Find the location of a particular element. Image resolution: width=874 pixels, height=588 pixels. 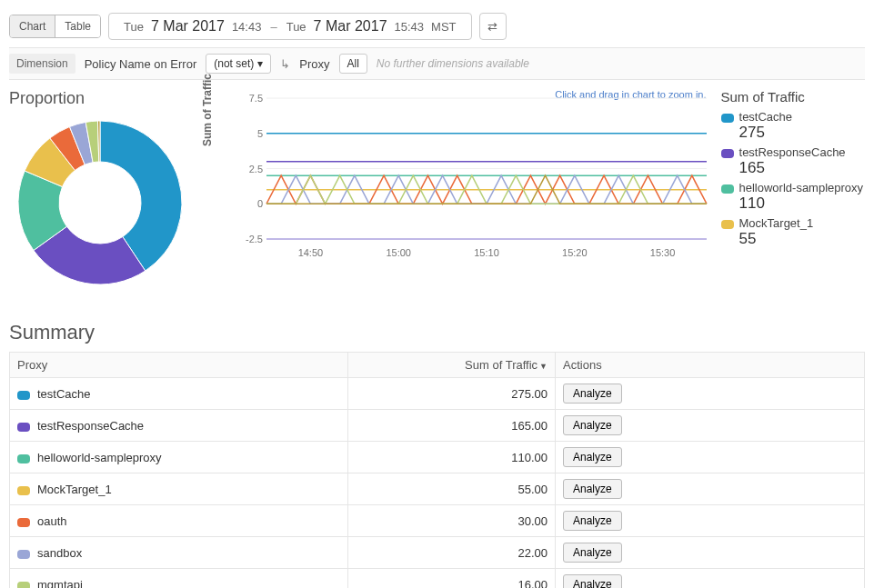

y-tick: -2.5 is located at coordinates (255, 239).